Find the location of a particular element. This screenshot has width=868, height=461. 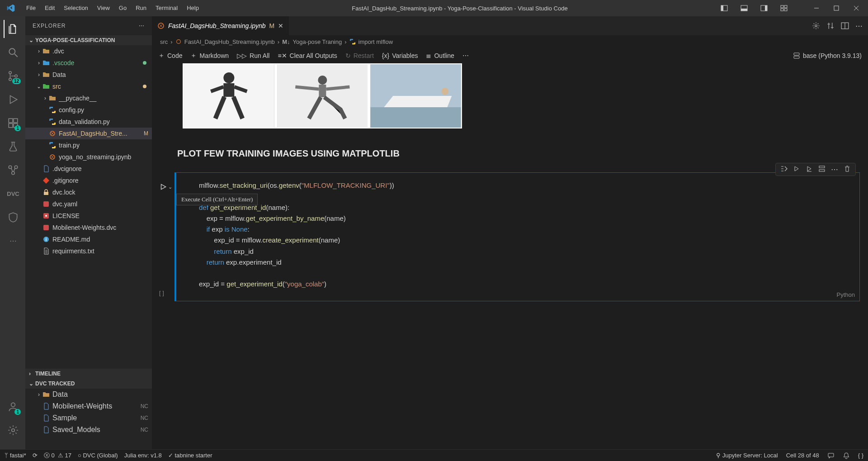

crumb-src: src is located at coordinates (164, 42).